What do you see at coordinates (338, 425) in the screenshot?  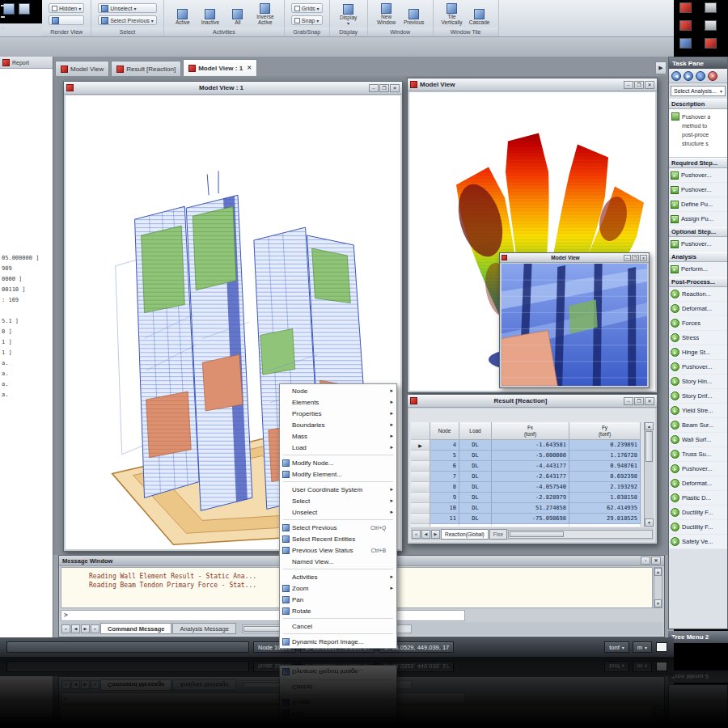 I see `menu-item: Boundaries▸` at bounding box center [338, 425].